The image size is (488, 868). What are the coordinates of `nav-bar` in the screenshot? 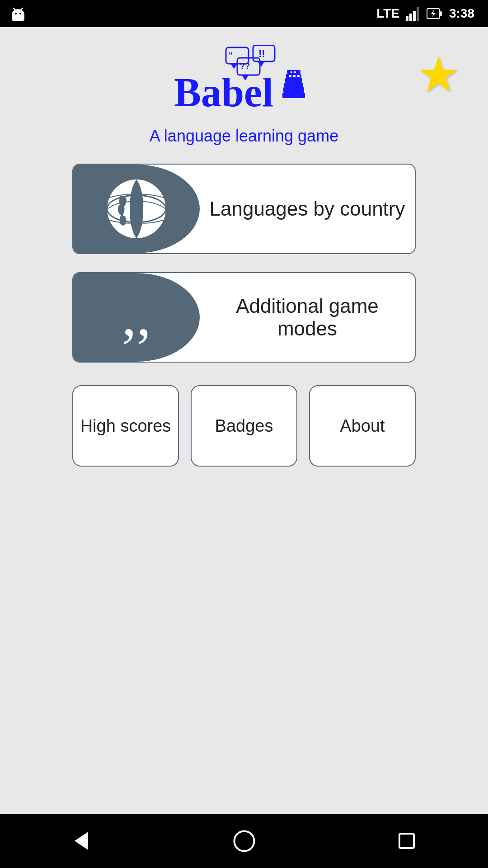 It's located at (244, 841).